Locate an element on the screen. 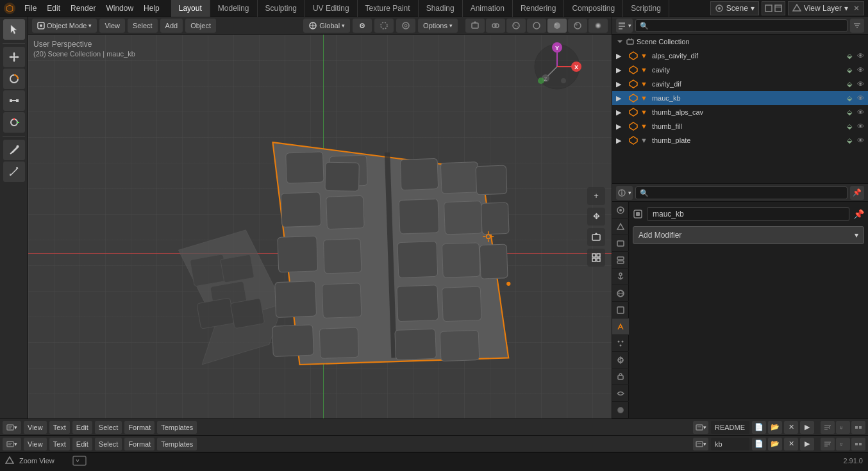 The height and width of the screenshot is (471, 868). tab-uv-editing: UV Editing is located at coordinates (331, 8).